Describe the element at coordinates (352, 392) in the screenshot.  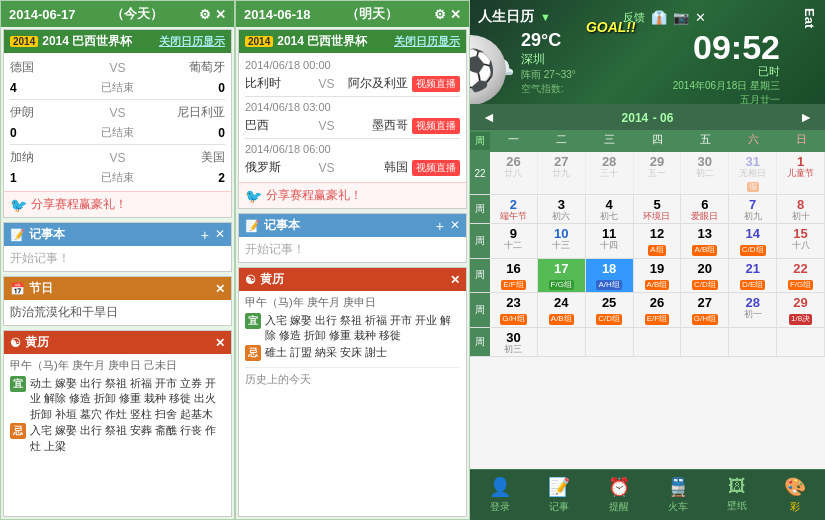
I see `almanac-section-tomorrow: ☯ 黄历 ✕ 甲午（马)年 庚午月 庚申日 宜 入宅 嫁娶 出行 祭祖 祈福 开…` at that location.